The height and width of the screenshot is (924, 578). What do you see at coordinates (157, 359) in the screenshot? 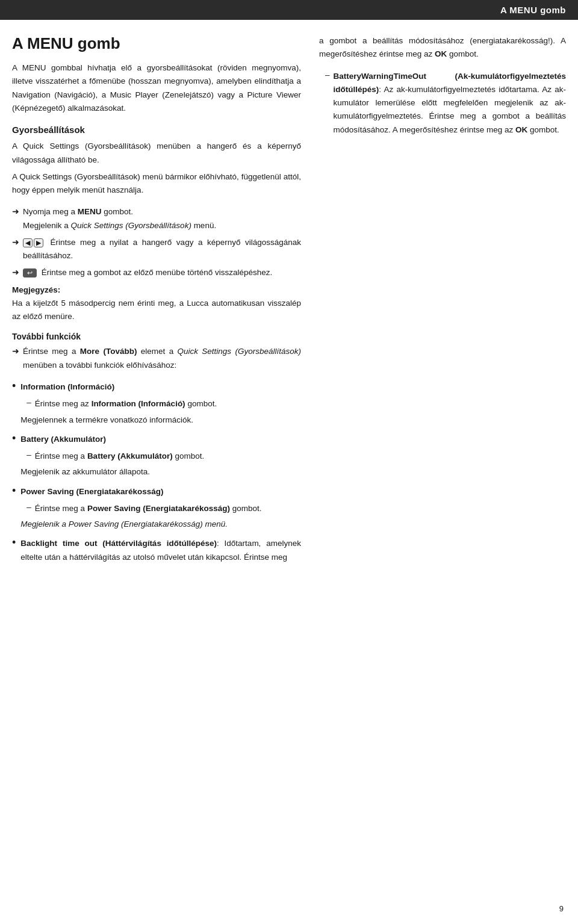
I see `tovabbi-arrow-item: ➜ Érintse meg a More (Tovább) elemet a Q…` at bounding box center [157, 359].